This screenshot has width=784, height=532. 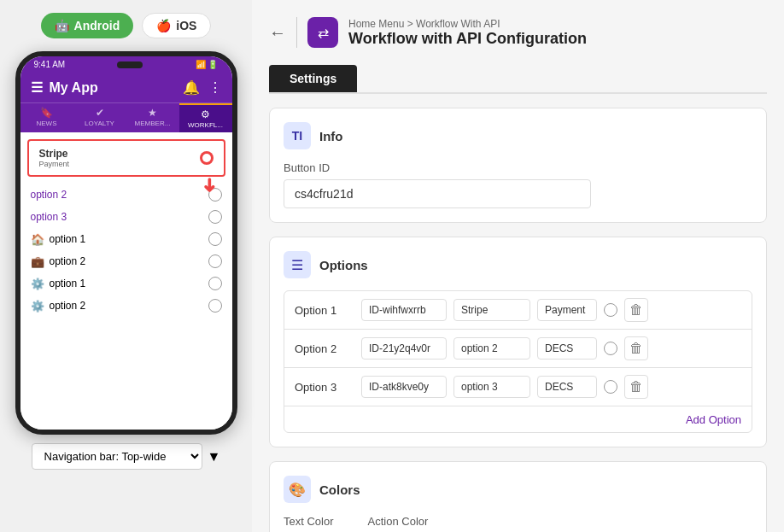 I want to click on button-id-input, so click(x=437, y=194).